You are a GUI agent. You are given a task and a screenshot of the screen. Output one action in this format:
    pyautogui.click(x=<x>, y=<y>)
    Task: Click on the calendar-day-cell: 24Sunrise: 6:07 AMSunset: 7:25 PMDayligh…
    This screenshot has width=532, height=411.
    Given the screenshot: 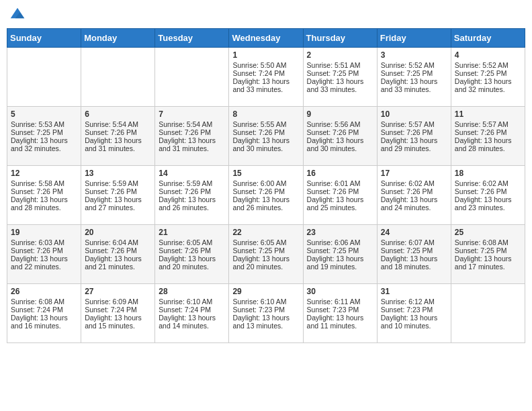 What is the action you would take?
    pyautogui.click(x=414, y=255)
    